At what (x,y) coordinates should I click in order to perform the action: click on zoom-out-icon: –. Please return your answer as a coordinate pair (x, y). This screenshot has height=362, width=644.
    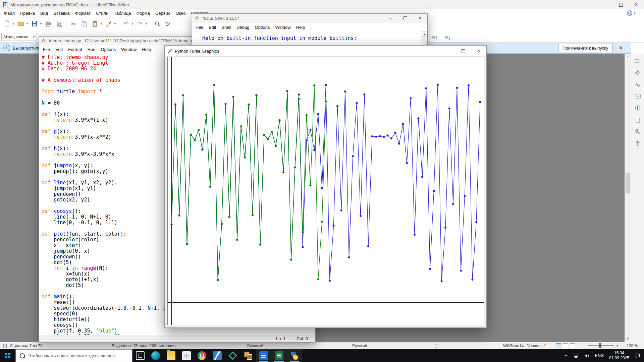
    Looking at the image, I should click on (583, 346).